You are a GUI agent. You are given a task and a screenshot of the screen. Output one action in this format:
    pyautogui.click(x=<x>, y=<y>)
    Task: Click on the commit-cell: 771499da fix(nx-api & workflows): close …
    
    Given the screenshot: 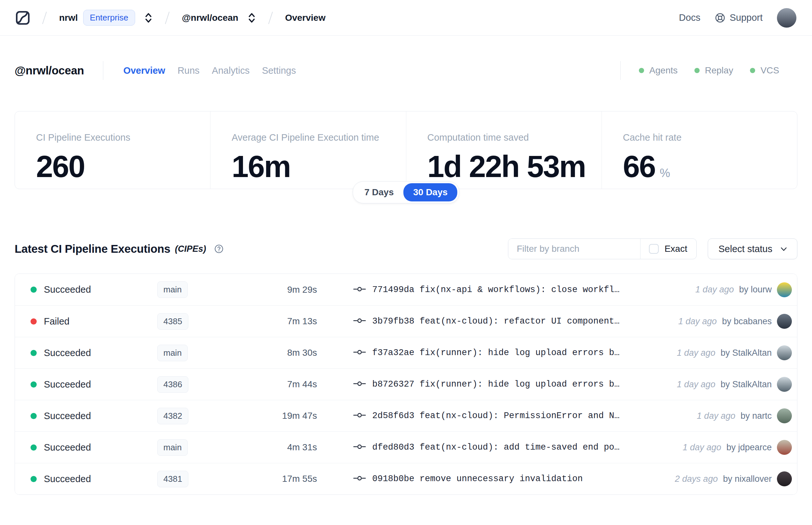 What is the action you would take?
    pyautogui.click(x=521, y=290)
    